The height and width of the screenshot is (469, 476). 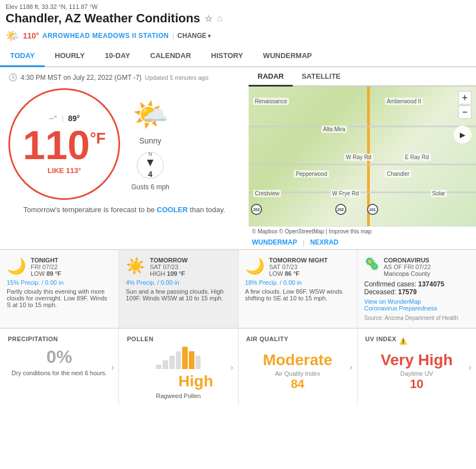 I want to click on nav-tabs: TODAY HOURLY 10-DAY CALENDAR HISTORY WUN…, so click(x=238, y=56).